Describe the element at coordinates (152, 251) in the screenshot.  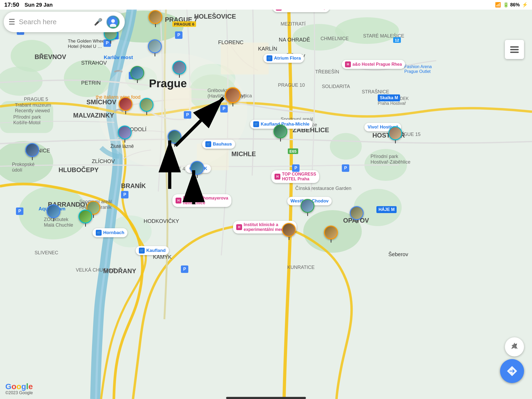
I see `poi-kaufland-bottom: 🛒 Kaufland` at that location.